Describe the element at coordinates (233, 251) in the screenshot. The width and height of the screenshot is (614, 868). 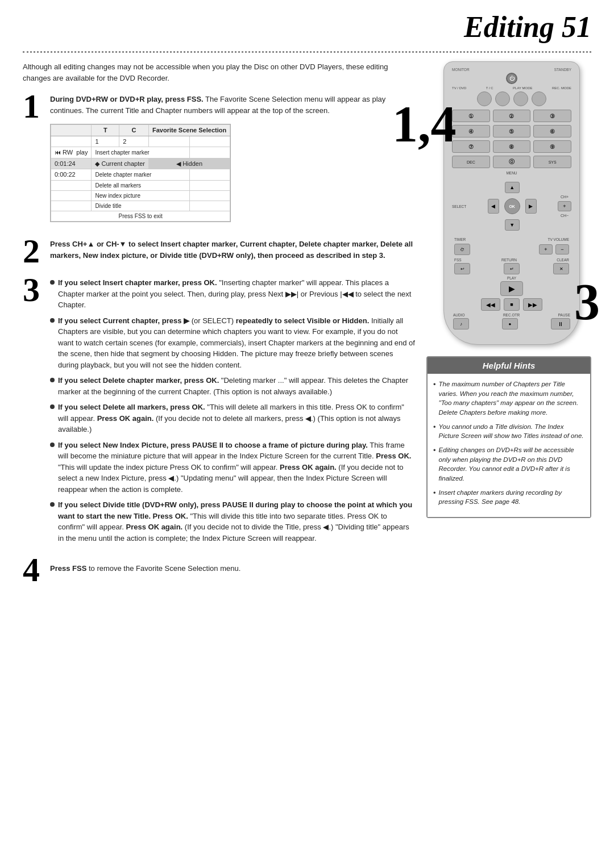
I see `step-2-content: Press CH+▲ or CH-▼ to select Insert chap…` at that location.